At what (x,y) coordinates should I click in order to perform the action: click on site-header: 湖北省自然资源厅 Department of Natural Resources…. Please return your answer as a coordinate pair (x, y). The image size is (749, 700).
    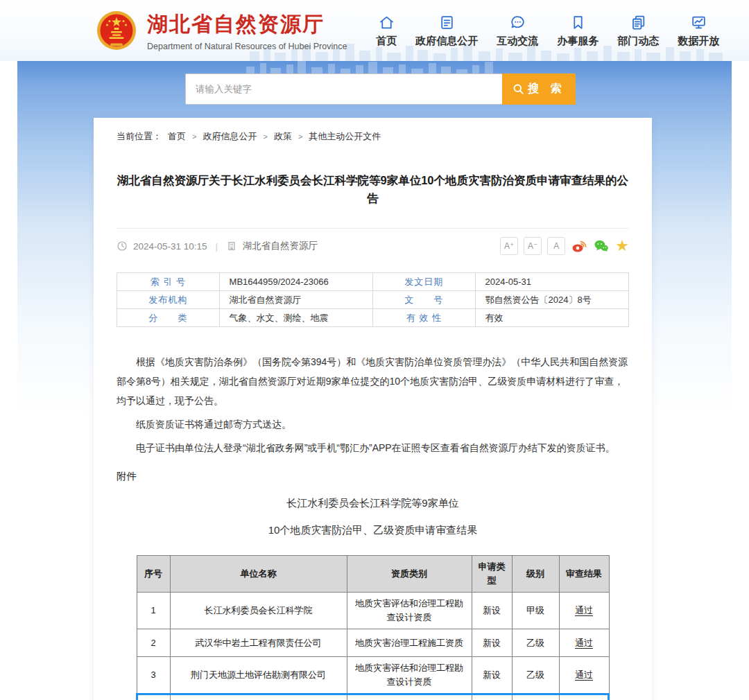
    Looking at the image, I should click on (374, 30).